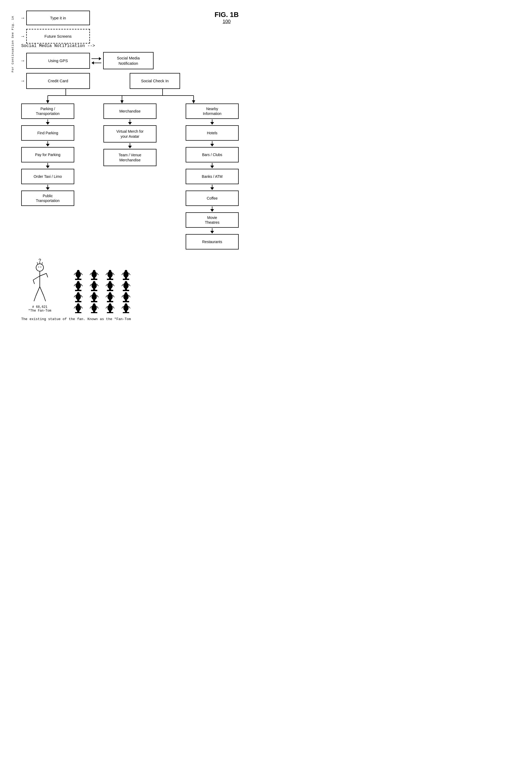  Describe the element at coordinates (130, 60) in the screenshot. I see `gps-row: → Using GPS Social Media Notification` at that location.